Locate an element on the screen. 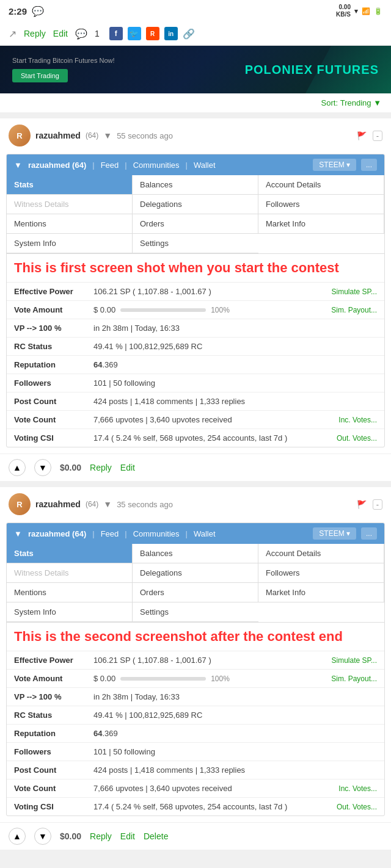  stats-row-vote-count-1: Vote Count 7,666 upvotes | 3,640 upvotes… is located at coordinates (196, 420).